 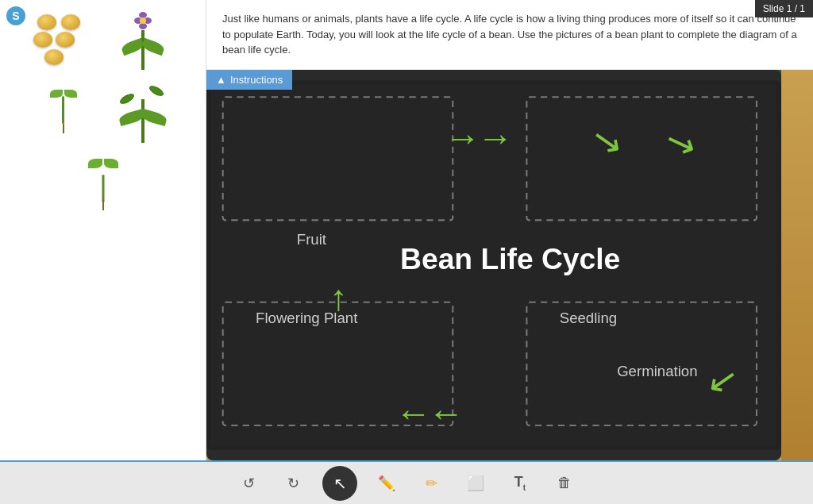 I want to click on cursor-button: ↖, so click(x=340, y=483).